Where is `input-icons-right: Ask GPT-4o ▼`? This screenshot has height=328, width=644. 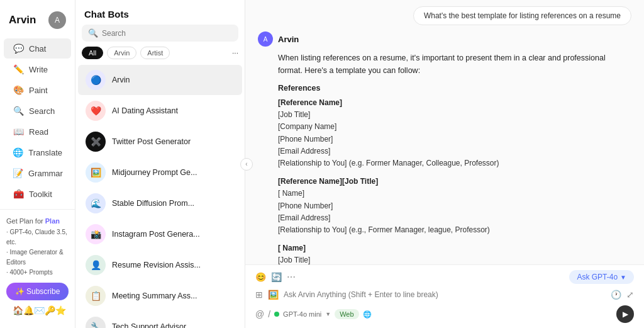 input-icons-right: Ask GPT-4o ▼ is located at coordinates (601, 277).